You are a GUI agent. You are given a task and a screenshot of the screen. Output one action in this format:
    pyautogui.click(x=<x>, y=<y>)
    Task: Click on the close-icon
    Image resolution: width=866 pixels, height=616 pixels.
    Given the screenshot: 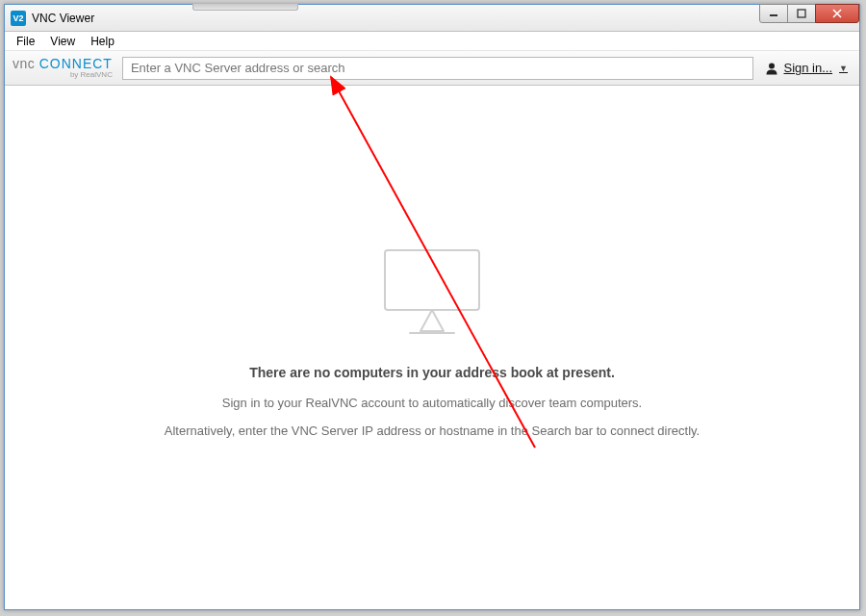 What is the action you would take?
    pyautogui.click(x=837, y=13)
    